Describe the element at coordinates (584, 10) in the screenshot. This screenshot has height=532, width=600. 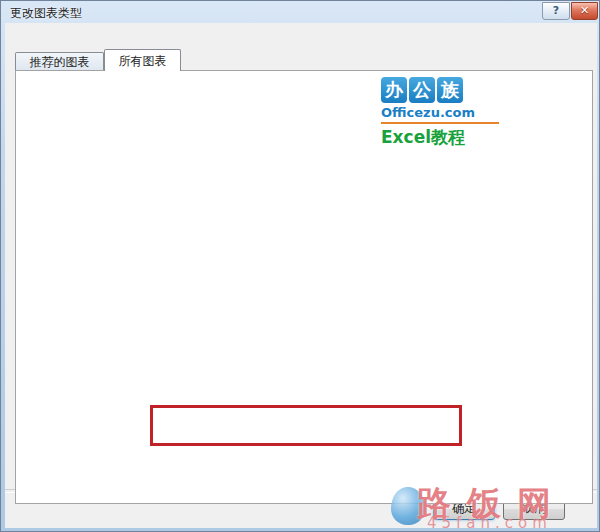
I see `close-icon: ✕` at that location.